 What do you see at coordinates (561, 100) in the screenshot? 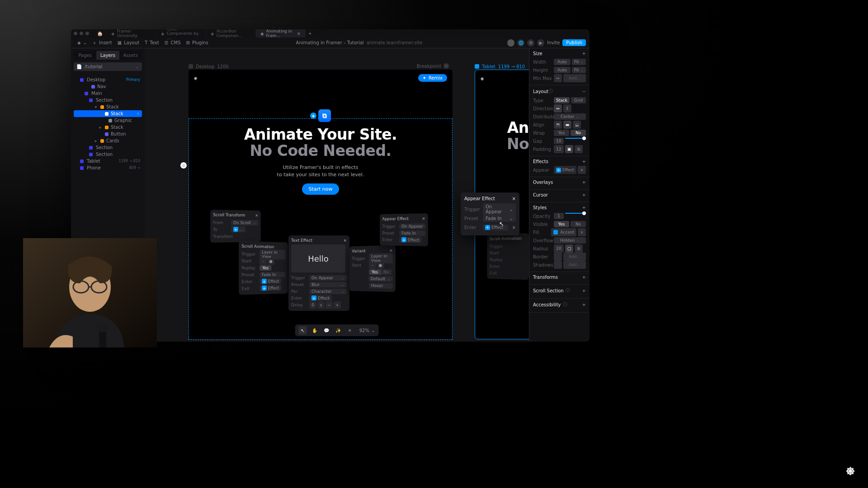
I see `type-stack: Stack` at bounding box center [561, 100].